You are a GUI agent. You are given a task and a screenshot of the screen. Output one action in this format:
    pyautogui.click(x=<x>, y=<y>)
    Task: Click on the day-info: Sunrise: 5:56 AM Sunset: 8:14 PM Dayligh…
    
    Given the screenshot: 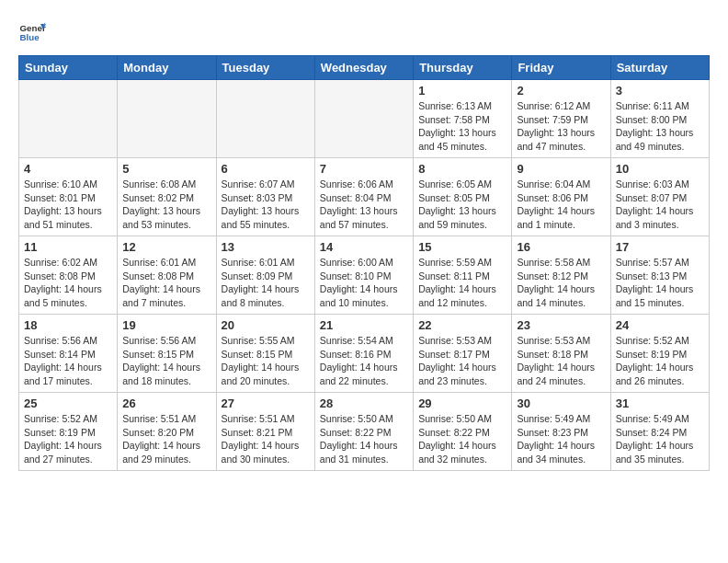 What is the action you would take?
    pyautogui.click(x=68, y=361)
    